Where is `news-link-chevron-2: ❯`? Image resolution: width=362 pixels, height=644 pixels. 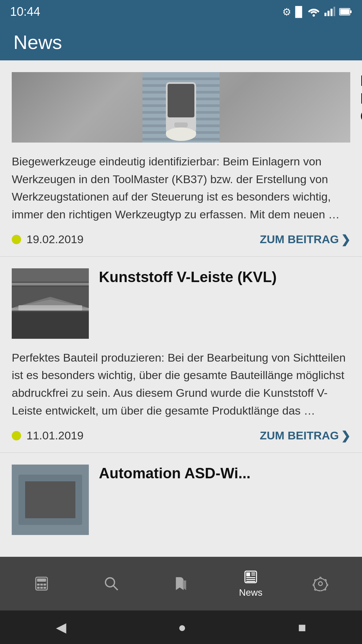
news-link-chevron-2: ❯ is located at coordinates (346, 436).